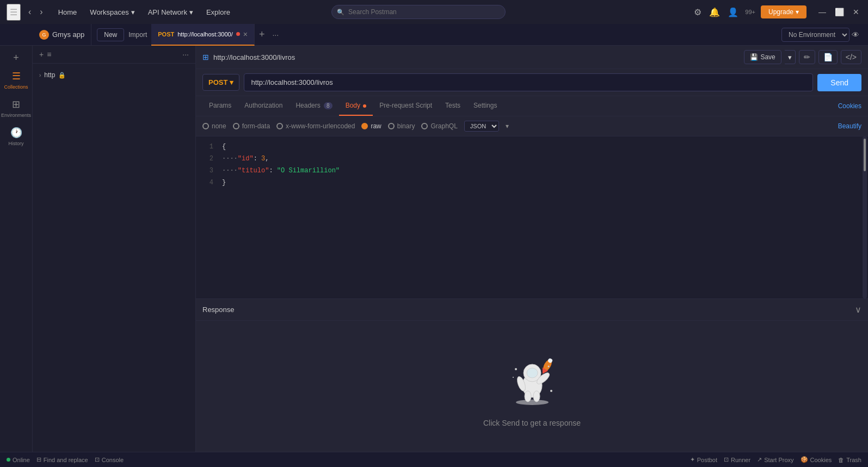 The image size is (868, 467). I want to click on add-tab-button: +, so click(262, 35).